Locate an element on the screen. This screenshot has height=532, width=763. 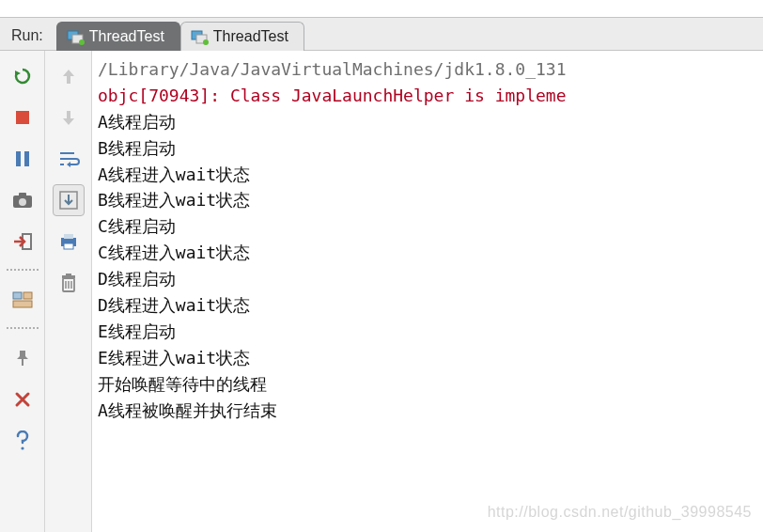
console-line: C线程启动 is located at coordinates (428, 227).